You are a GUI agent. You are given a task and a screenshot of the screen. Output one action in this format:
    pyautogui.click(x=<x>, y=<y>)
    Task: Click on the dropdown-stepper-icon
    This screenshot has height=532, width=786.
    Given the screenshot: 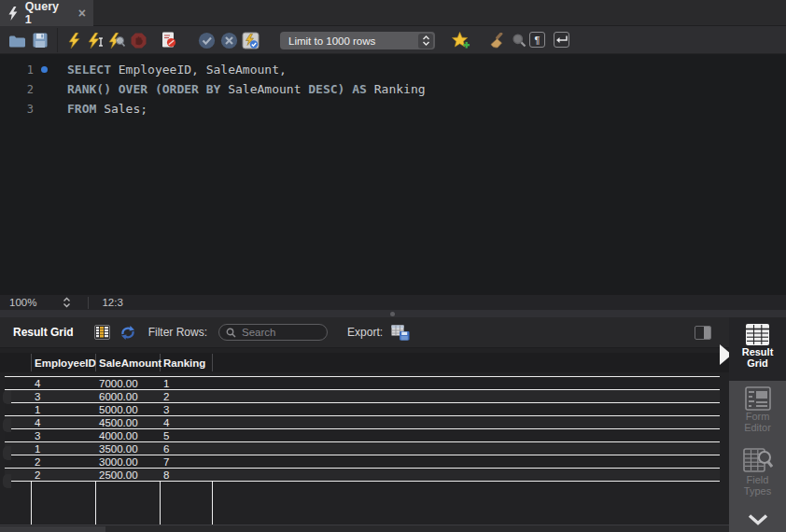 What is the action you would take?
    pyautogui.click(x=426, y=41)
    